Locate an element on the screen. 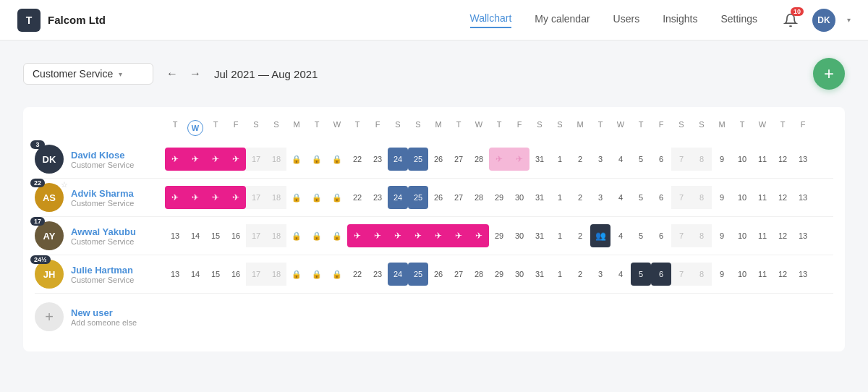 This screenshot has height=392, width=868. cell-advik-6: 🔒 is located at coordinates (297, 197).